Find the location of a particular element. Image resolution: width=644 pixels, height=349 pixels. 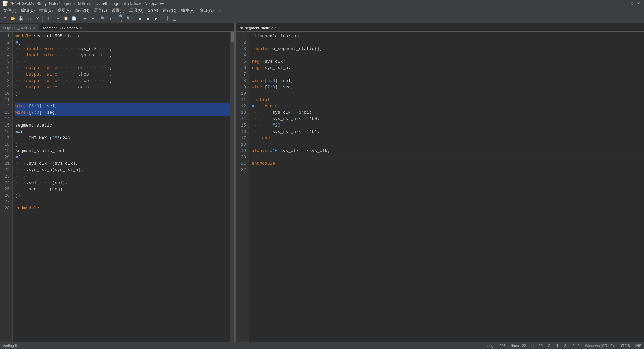

code-line: ···· is located at coordinates (123, 62).